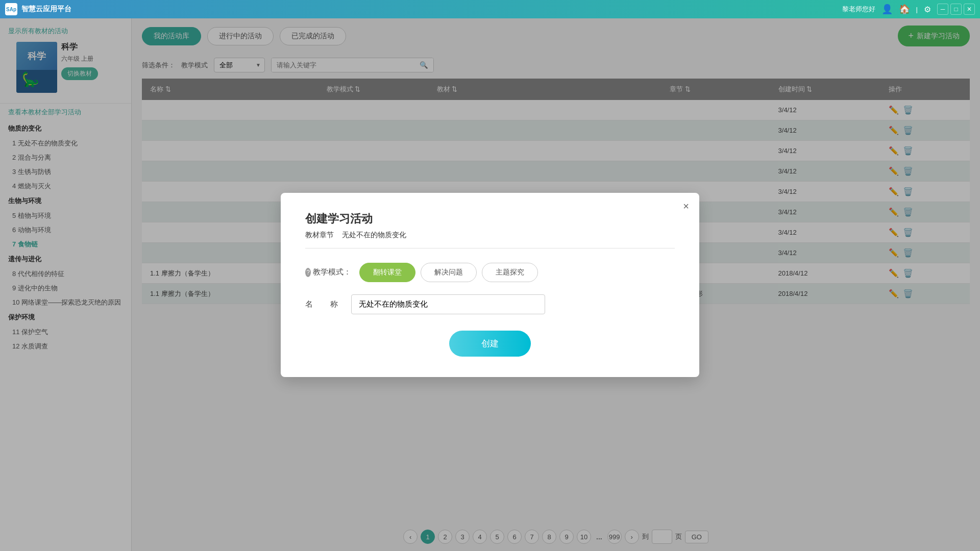 The width and height of the screenshot is (980, 551). Describe the element at coordinates (328, 272) in the screenshot. I see `mode-field-label: ? 教学模式：` at that location.